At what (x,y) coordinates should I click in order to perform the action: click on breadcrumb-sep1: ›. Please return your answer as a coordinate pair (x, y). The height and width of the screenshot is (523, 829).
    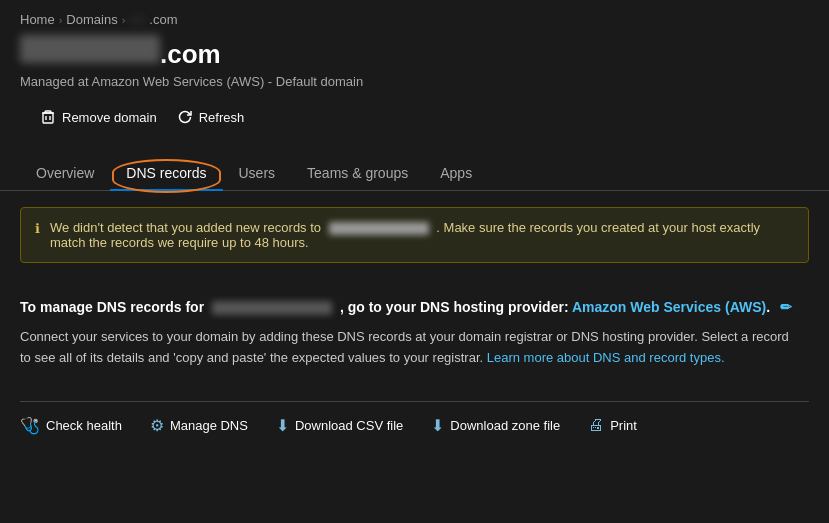
    Looking at the image, I should click on (61, 20).